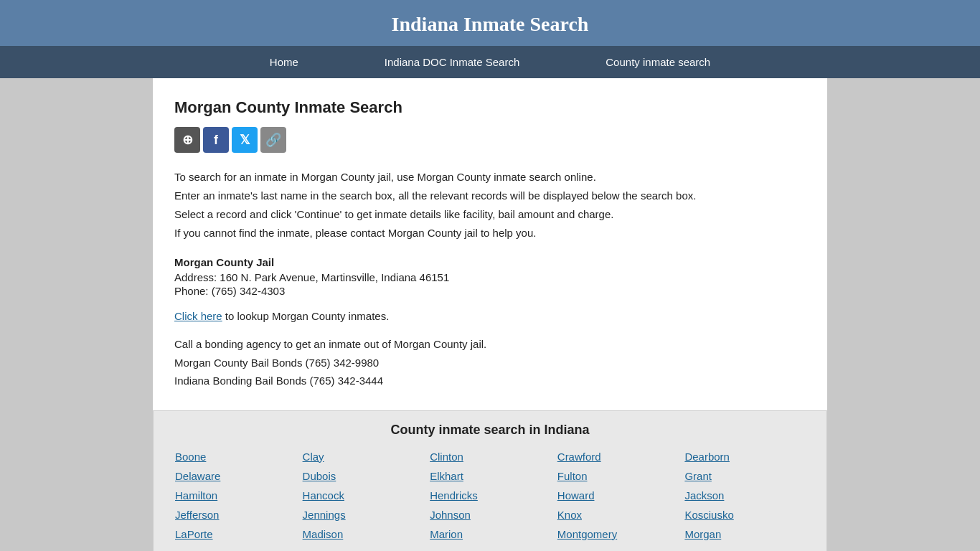  I want to click on county-link: Clay, so click(363, 456).